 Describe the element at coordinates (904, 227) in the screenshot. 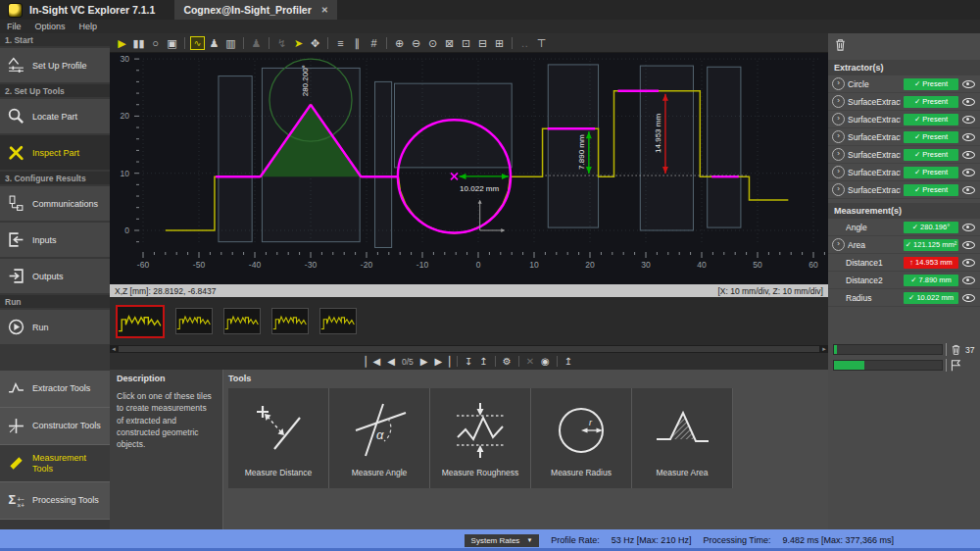

I see `measurement-row-angle: Angle✓280.196°` at that location.